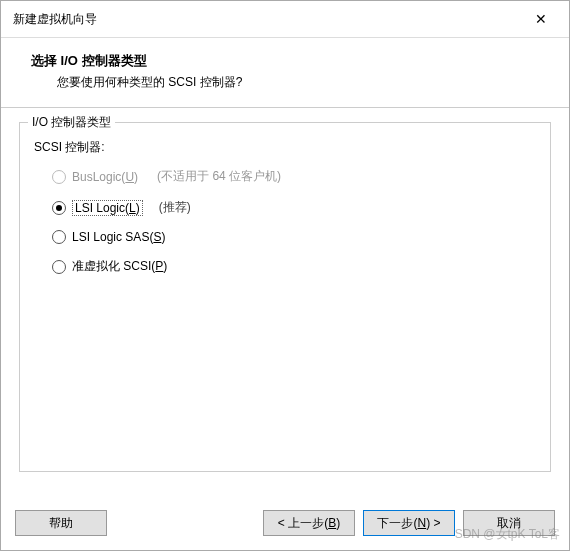  What do you see at coordinates (61, 523) in the screenshot?
I see `help-button: 帮助` at bounding box center [61, 523].